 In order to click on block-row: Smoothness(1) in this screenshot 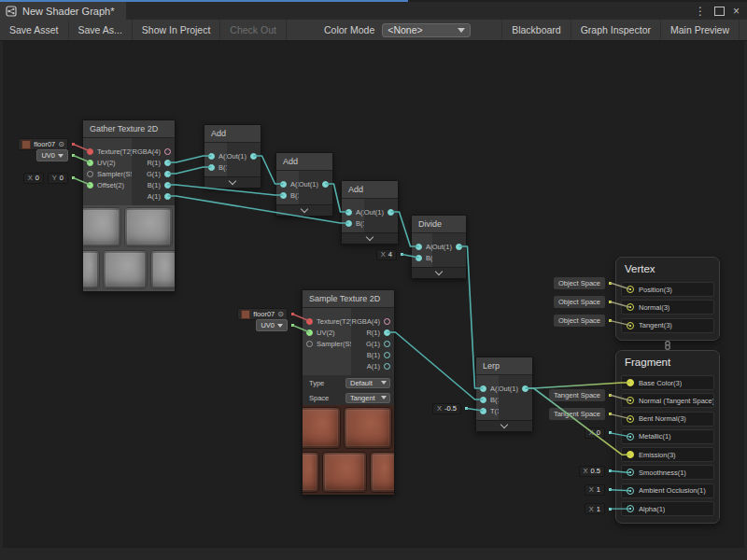, I will do `click(668, 472)`.